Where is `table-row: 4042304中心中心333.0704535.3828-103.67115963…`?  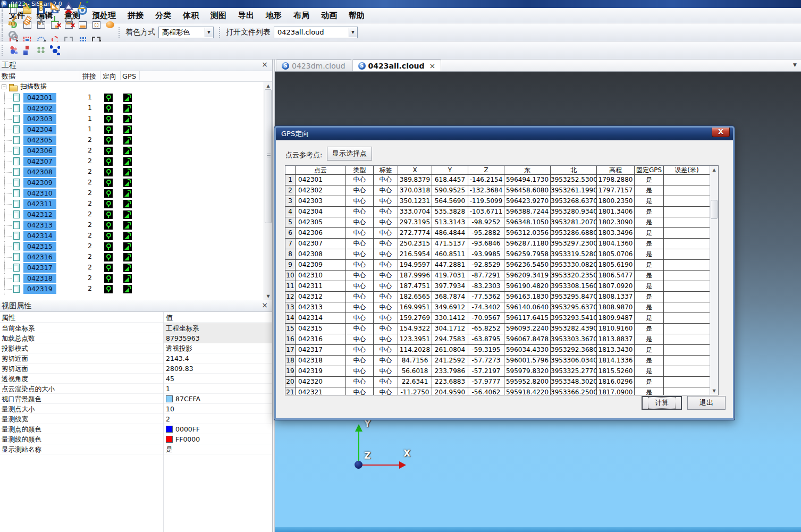
table-row: 4042304中心中心333.0704535.3828-103.67115963… is located at coordinates (498, 212).